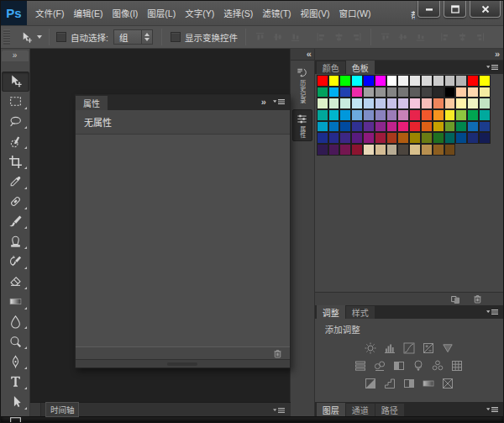 The height and width of the screenshot is (423, 504). What do you see at coordinates (15, 102) in the screenshot?
I see `rectangular-marquee-tool` at bounding box center [15, 102].